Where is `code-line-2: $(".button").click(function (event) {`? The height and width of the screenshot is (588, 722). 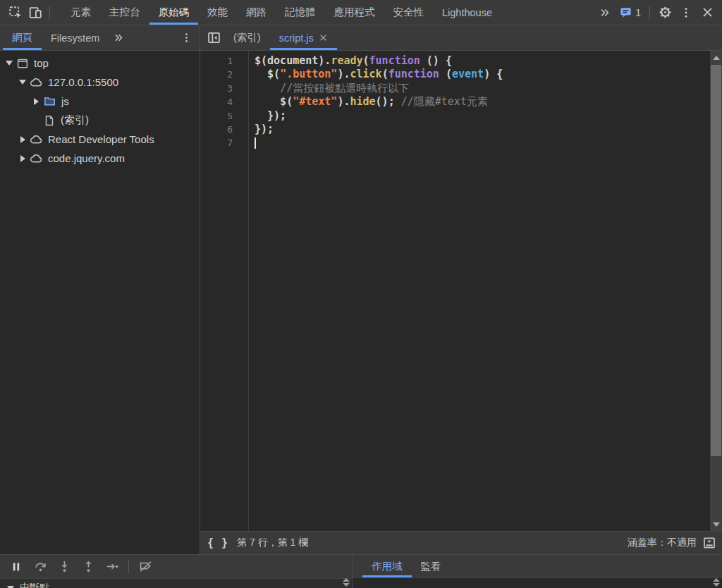 code-line-2: $(".button").click(function (event) { is located at coordinates (488, 75).